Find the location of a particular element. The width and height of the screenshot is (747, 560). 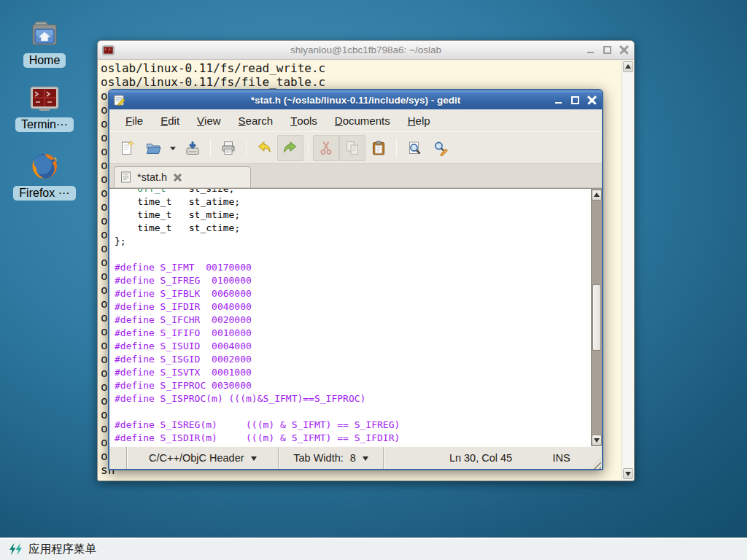

find-button is located at coordinates (414, 148).